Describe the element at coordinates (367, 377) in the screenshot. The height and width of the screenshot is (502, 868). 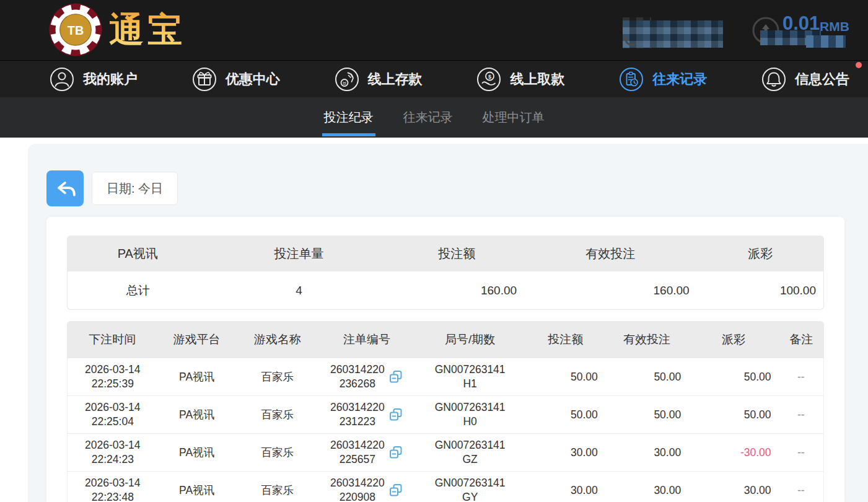
I see `bet-id-cell: 260314220 236268` at that location.